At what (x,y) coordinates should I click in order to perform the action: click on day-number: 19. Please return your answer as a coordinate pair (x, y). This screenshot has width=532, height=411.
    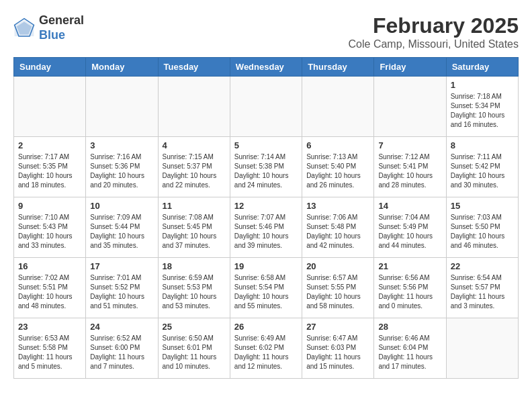
    Looking at the image, I should click on (266, 266).